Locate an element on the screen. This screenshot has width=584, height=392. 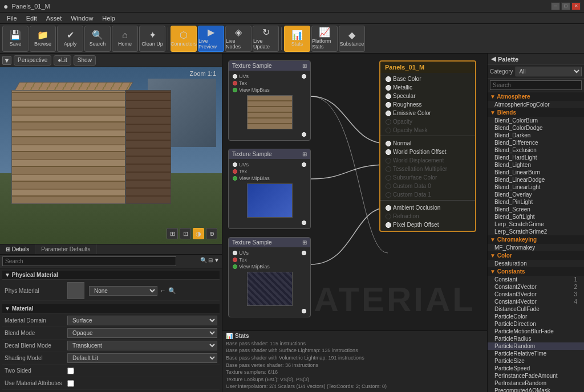
phys-material-select: None is located at coordinates (123, 291).